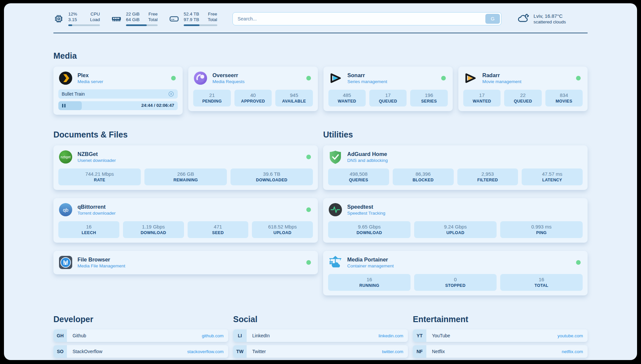 This screenshot has height=364, width=641. What do you see at coordinates (500, 336) in the screenshot?
I see `link-row-youtube: YTYouTubeyoutube.com` at bounding box center [500, 336].